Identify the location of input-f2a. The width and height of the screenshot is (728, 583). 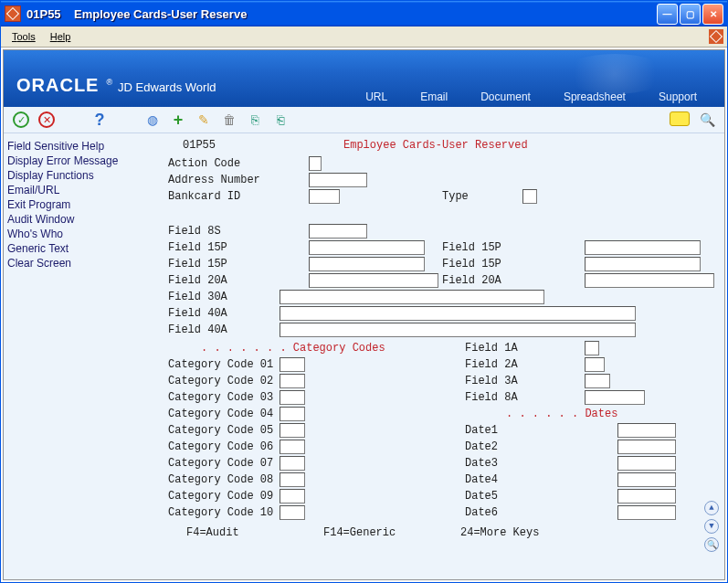
(595, 365).